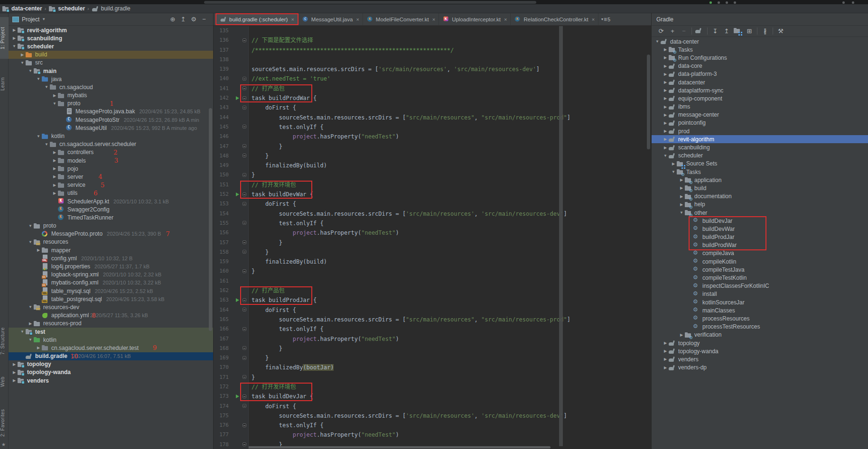 This screenshot has width=868, height=449. Describe the element at coordinates (111, 283) in the screenshot. I see `project-tree-row: <>mybatis-config.xml2020/1/10 10:32, 3.2…` at that location.